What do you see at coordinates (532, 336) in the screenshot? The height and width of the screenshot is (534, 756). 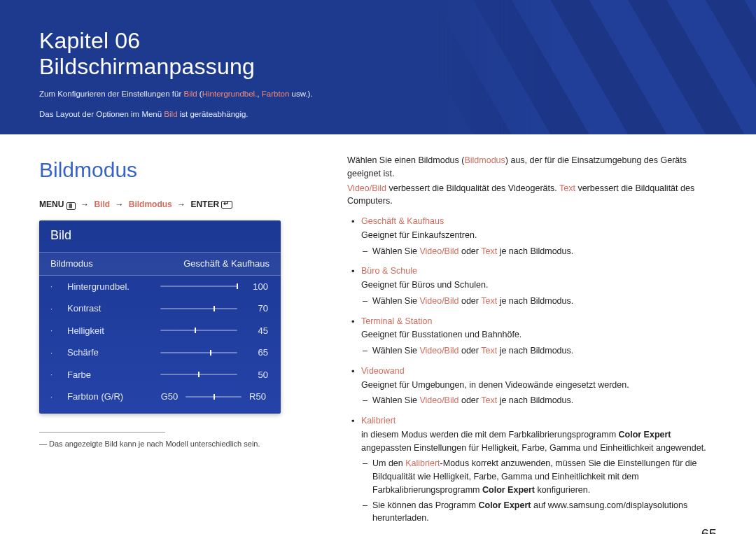 I see `mode-item: Terminal & StationGeeignet für Busstatio…` at bounding box center [532, 336].